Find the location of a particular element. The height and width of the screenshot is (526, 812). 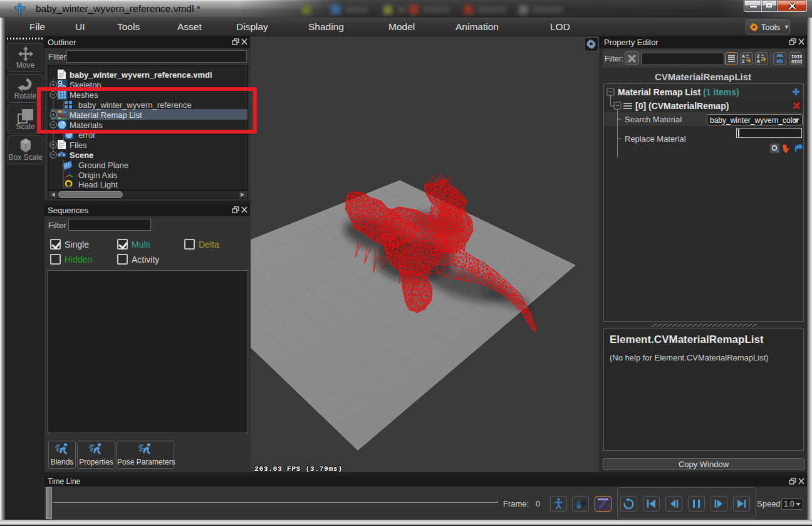

svg-text: OIOI is located at coordinates (797, 62).